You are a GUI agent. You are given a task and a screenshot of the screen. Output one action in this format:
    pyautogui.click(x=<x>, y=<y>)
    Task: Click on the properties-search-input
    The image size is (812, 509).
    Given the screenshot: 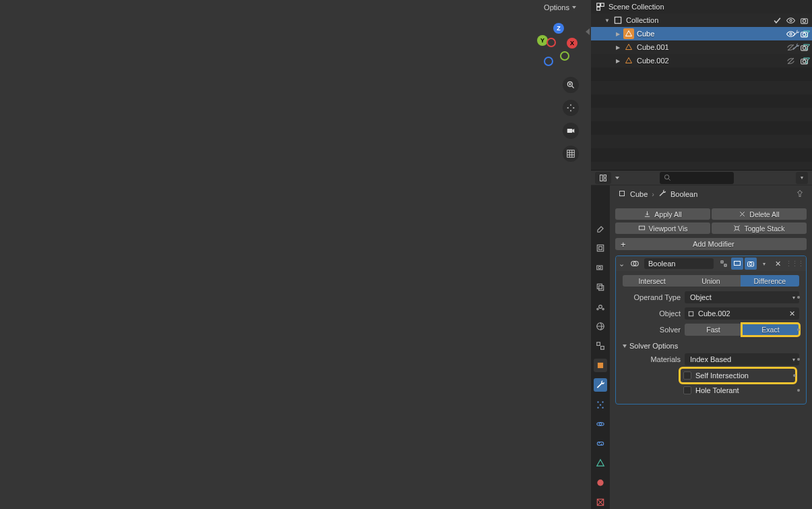 What is the action you would take?
    pyautogui.click(x=697, y=178)
    